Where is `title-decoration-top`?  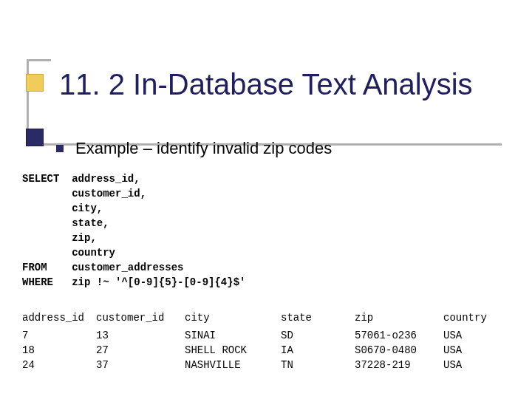
title-decoration-top is located at coordinates (38, 83).